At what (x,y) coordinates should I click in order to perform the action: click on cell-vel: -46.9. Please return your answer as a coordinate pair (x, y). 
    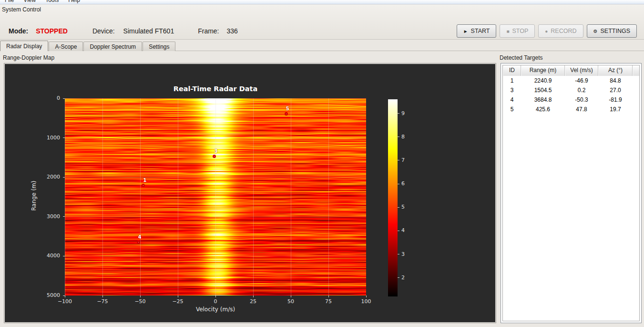
    Looking at the image, I should click on (582, 81).